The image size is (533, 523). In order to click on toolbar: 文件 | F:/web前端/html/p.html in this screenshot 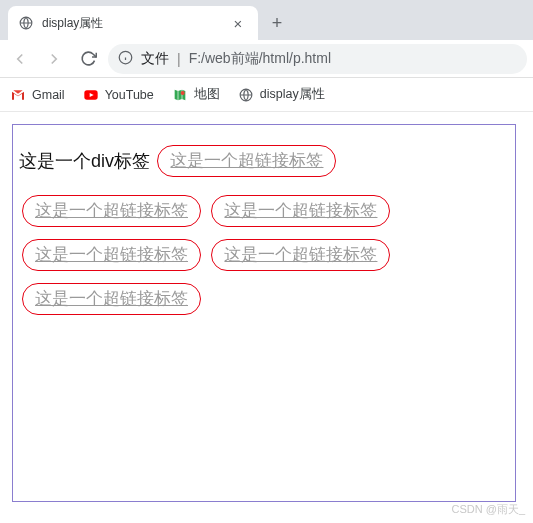, I will do `click(266, 59)`.